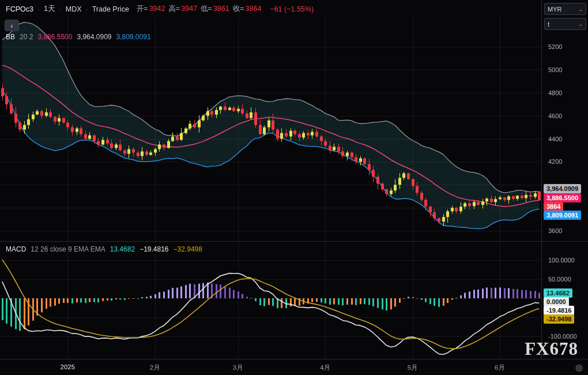 This screenshot has height=375, width=588. I want to click on unit-dropdown: t ⌄, so click(565, 24).